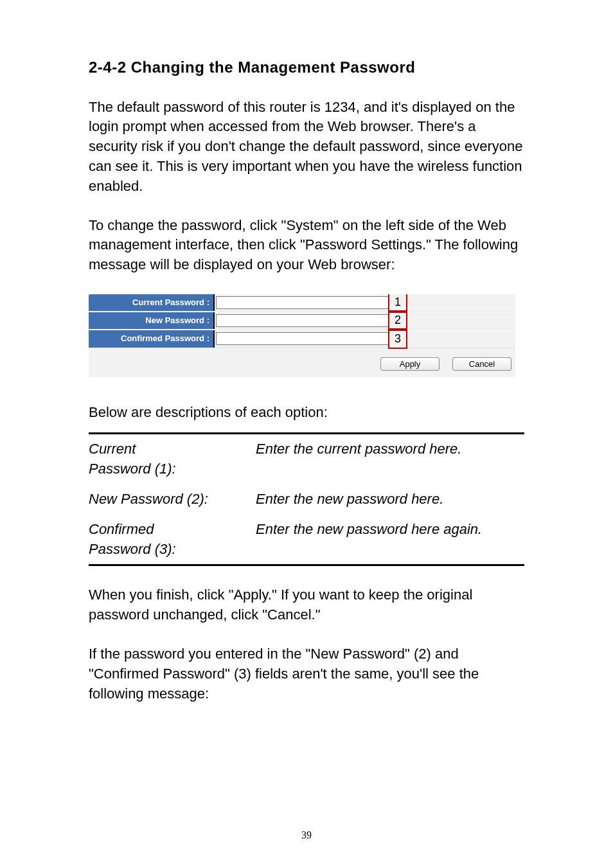 This screenshot has height=868, width=613. What do you see at coordinates (306, 540) in the screenshot?
I see `table-row: Confirmed Password (3): Enter the new pa…` at bounding box center [306, 540].